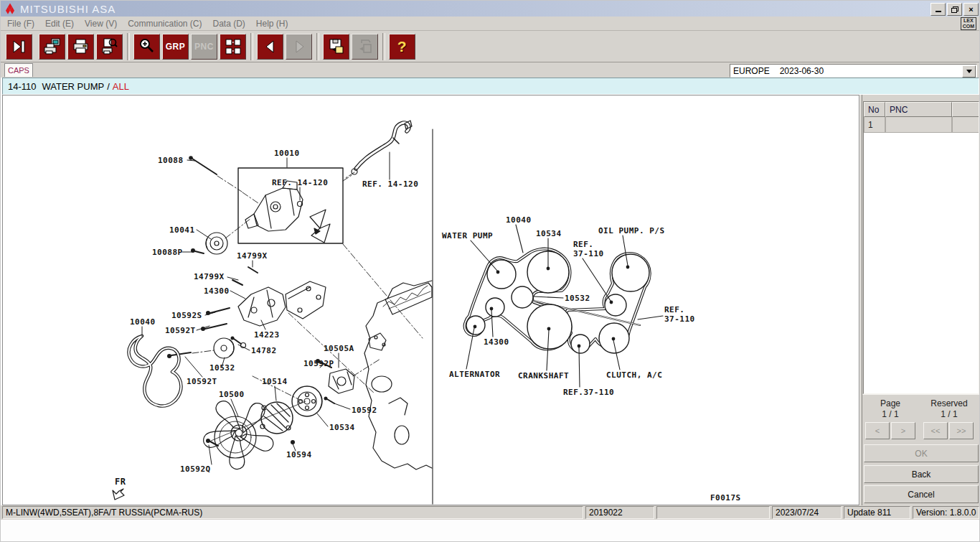 The width and height of the screenshot is (980, 542). What do you see at coordinates (961, 431) in the screenshot?
I see `reserved-last-button: >>` at bounding box center [961, 431].